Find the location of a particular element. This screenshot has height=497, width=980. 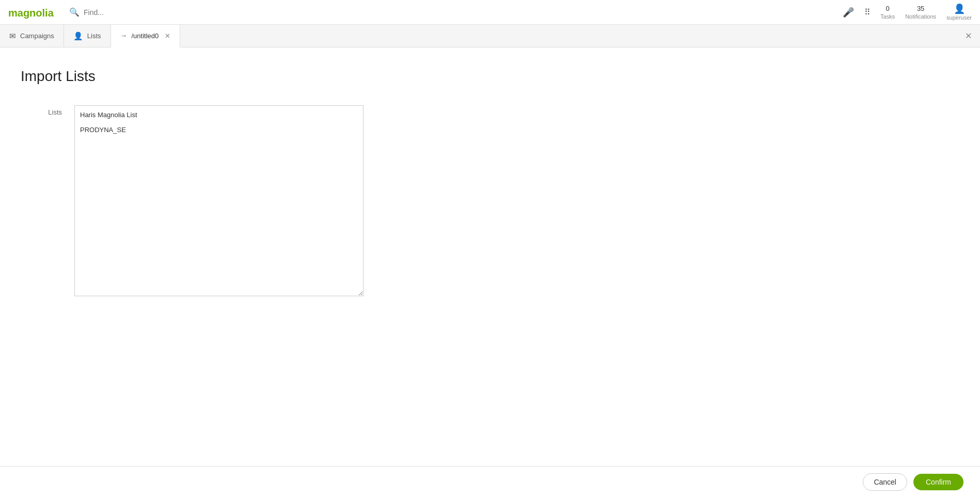

campaigns-icon: ✉ is located at coordinates (12, 36).